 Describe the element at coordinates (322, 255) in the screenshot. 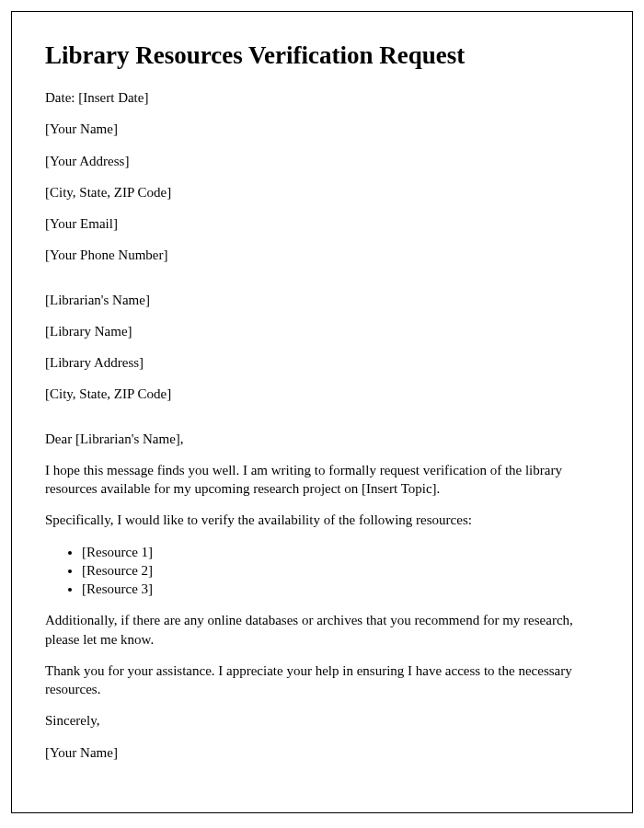

I see `sender-phone: [Your Phone Number]` at that location.